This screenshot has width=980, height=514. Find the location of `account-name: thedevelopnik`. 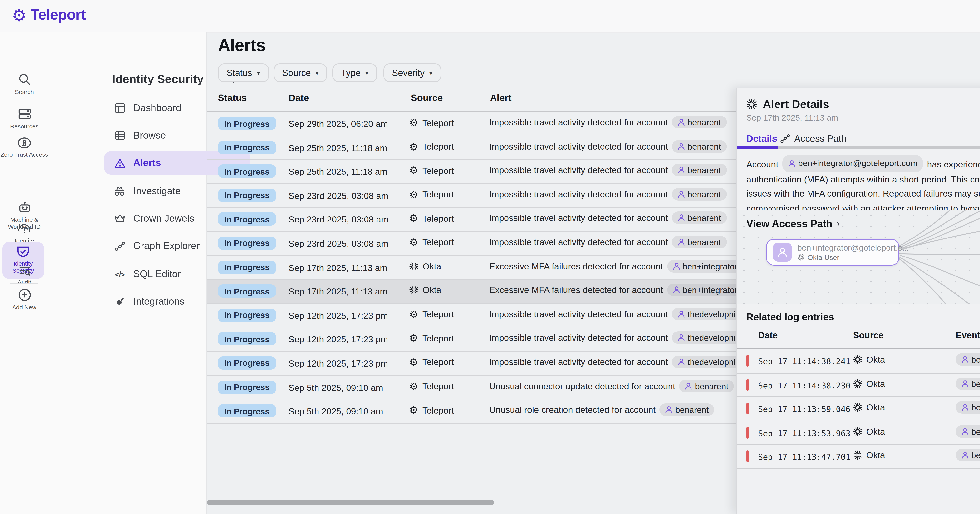

account-name: thedevelopnik is located at coordinates (712, 338).